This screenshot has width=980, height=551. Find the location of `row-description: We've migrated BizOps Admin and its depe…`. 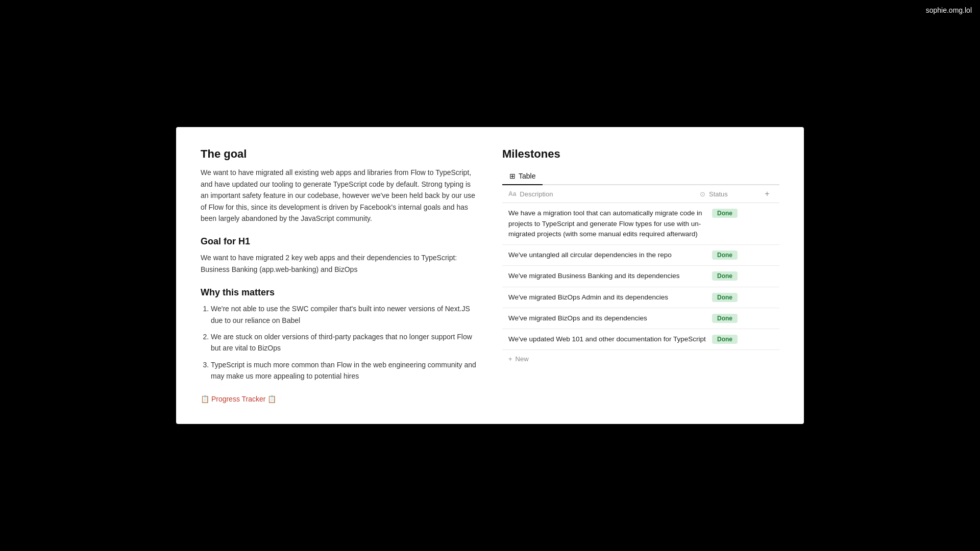

row-description: We've migrated BizOps Admin and its depe… is located at coordinates (610, 297).